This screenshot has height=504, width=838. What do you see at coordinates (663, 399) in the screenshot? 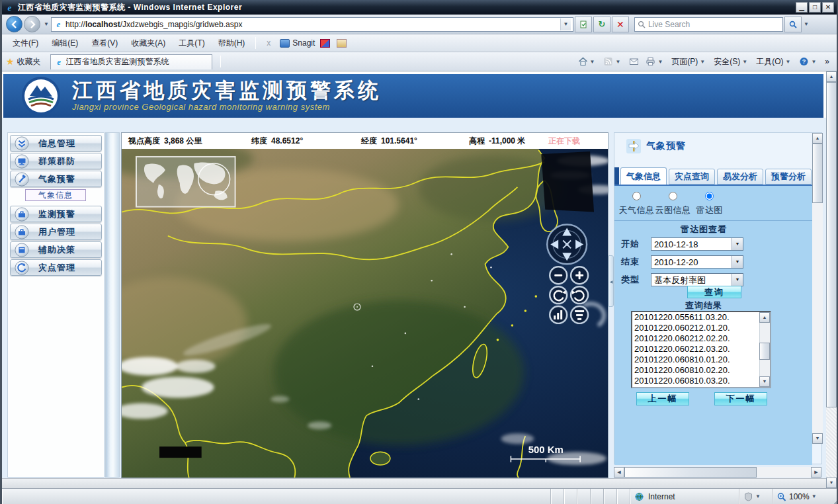
I see `previous-image-button: 上一幅` at bounding box center [663, 399].